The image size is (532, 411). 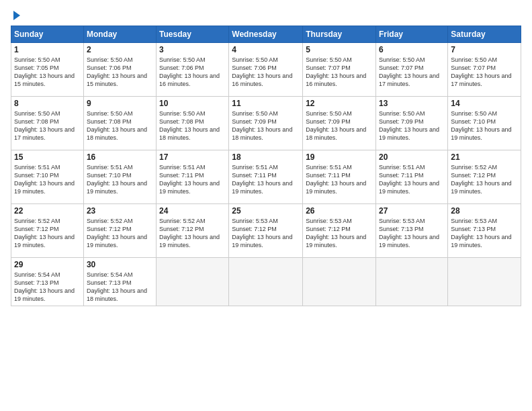 What do you see at coordinates (120, 231) in the screenshot?
I see `table-row: 23Sunrise: 5:52 AMSunset: 7:12 PMDayligh…` at bounding box center [120, 231].